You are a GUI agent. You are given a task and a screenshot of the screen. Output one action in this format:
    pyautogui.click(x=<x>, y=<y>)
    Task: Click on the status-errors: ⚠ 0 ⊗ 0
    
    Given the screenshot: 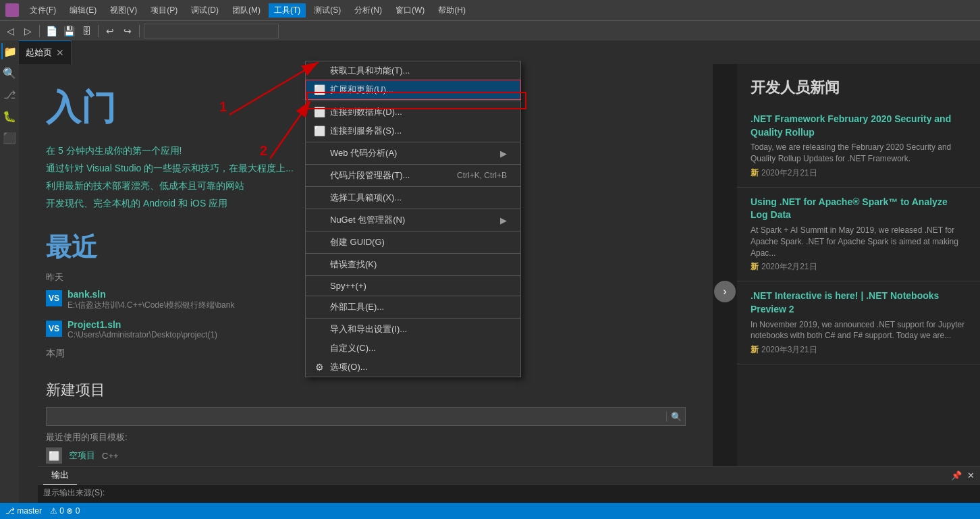 What is the action you would take?
    pyautogui.click(x=65, y=511)
    